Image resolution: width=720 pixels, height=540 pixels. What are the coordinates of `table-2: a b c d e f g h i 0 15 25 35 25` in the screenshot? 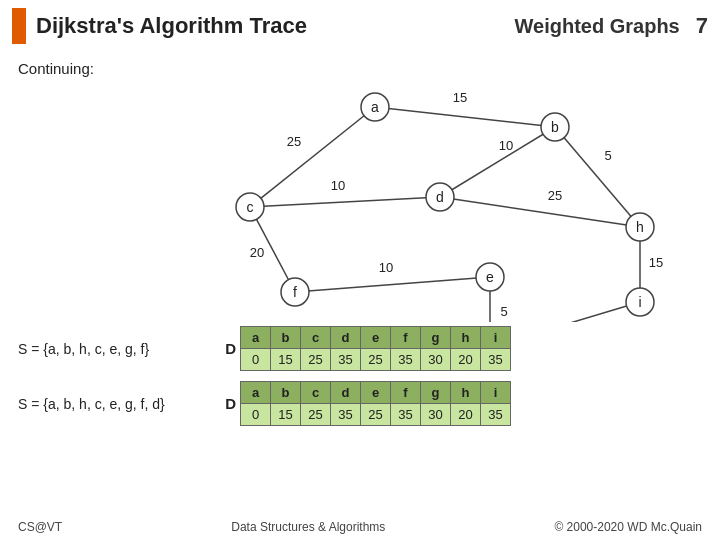 It's located at (376, 404).